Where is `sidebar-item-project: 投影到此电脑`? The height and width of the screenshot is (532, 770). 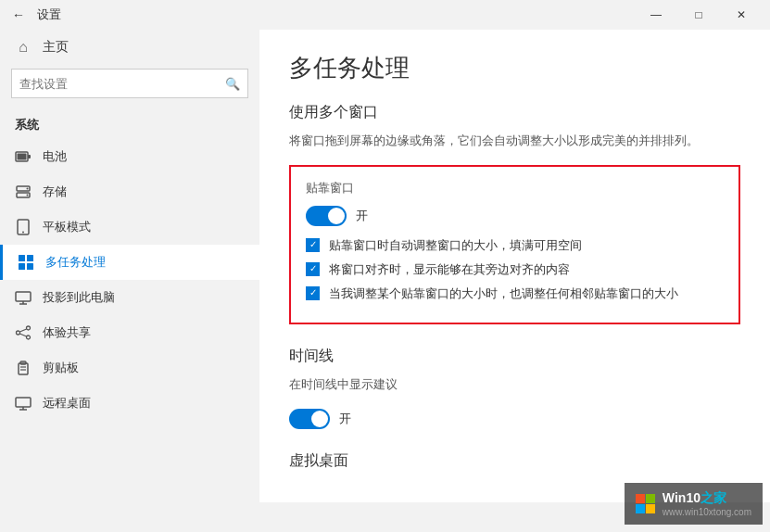 sidebar-item-project: 投影到此电脑 is located at coordinates (130, 298).